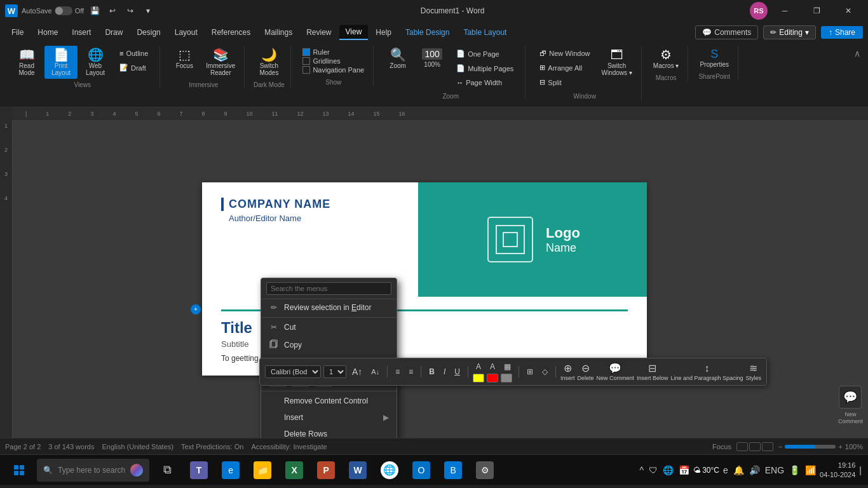  What do you see at coordinates (421, 470) in the screenshot?
I see `outlook-button: O` at bounding box center [421, 470].